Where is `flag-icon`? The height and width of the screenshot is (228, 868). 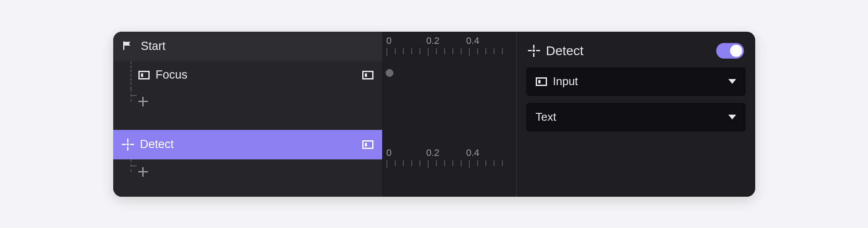
flag-icon is located at coordinates (128, 46).